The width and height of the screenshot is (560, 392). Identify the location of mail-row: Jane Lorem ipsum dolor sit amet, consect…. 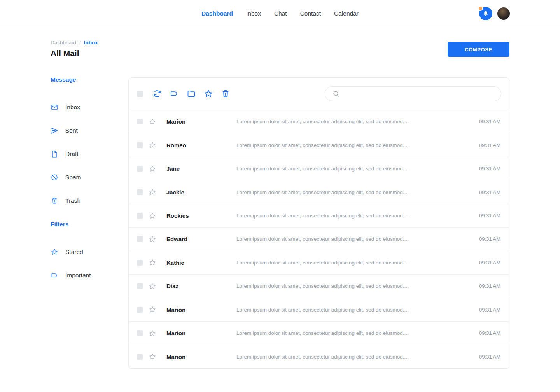
(319, 168).